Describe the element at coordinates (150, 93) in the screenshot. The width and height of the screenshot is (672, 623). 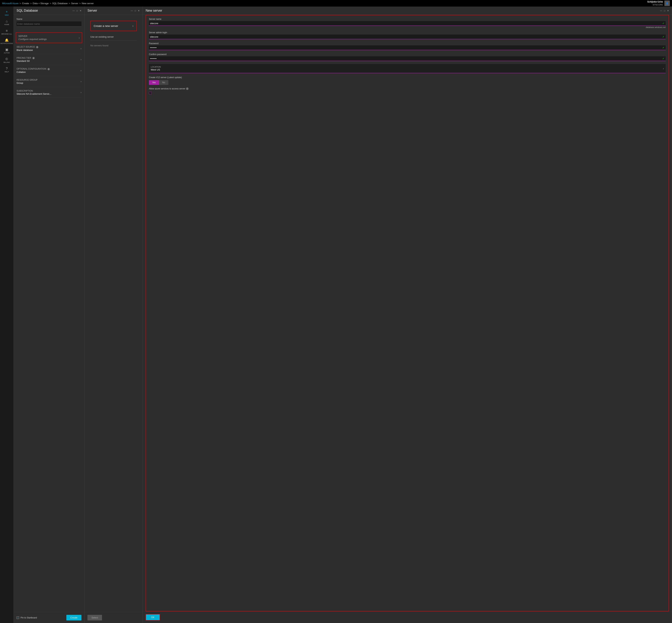
I see `allow-checkbox: ✓` at that location.